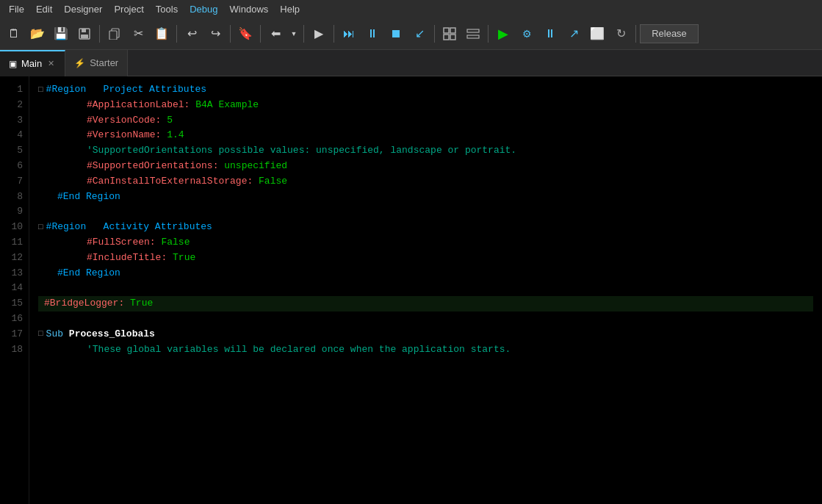 This screenshot has height=504, width=822. Describe the element at coordinates (32, 63) in the screenshot. I see `tab-main-label: Main` at that location.